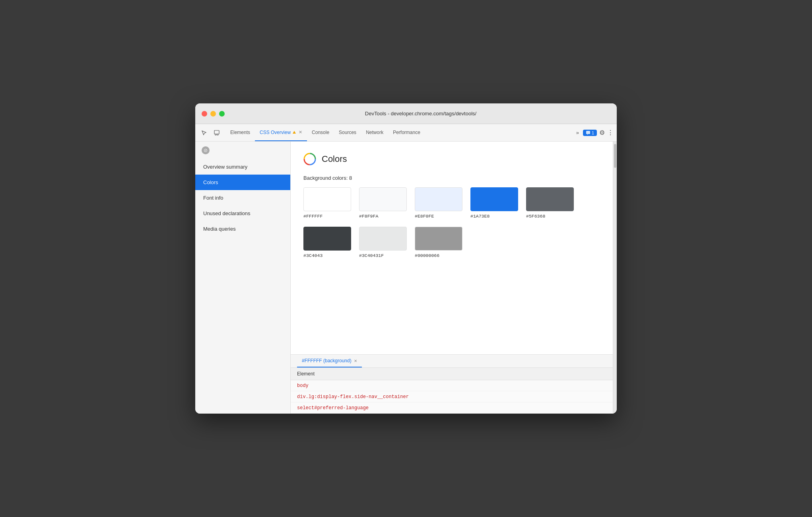 The width and height of the screenshot is (812, 517). What do you see at coordinates (217, 133) in the screenshot?
I see `inspect-icon` at bounding box center [217, 133].